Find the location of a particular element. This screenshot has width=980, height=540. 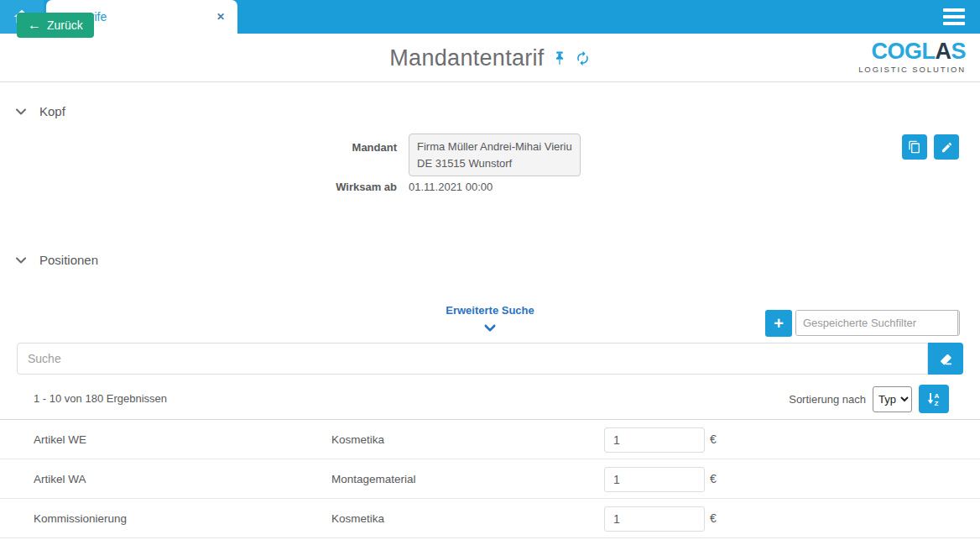

positionen-collapse-chevron-icon is located at coordinates (21, 260).